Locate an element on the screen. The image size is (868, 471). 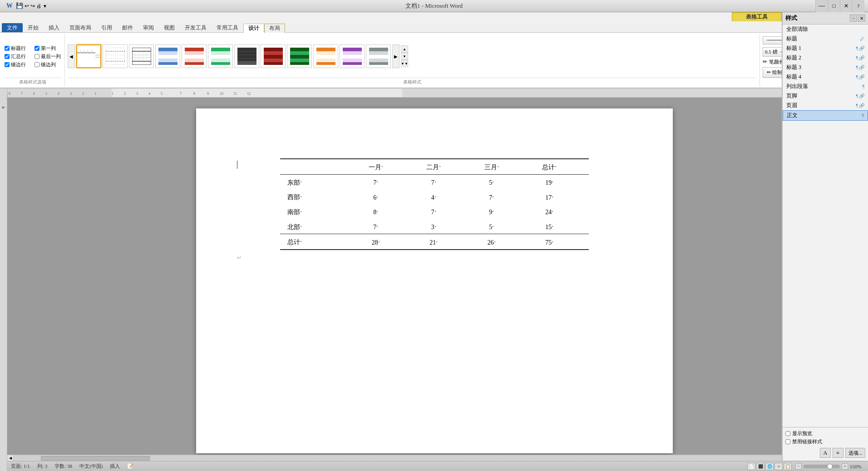
table-style-green is located at coordinates (221, 56).